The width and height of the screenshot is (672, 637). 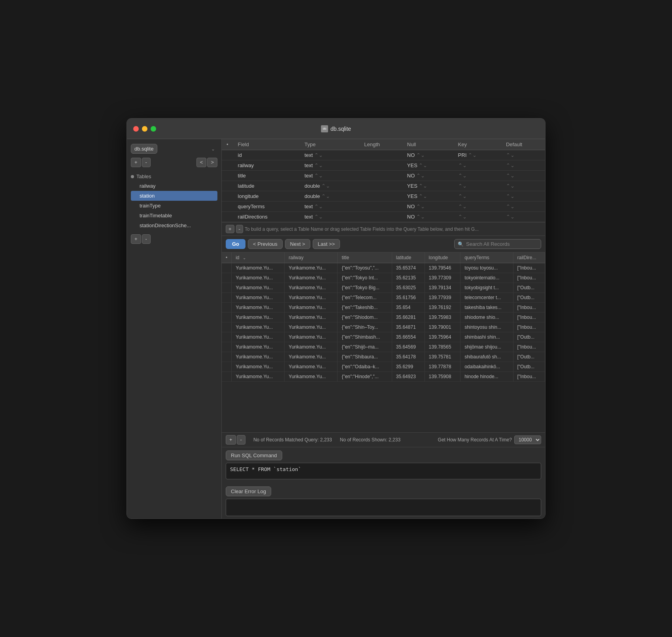 I want to click on close-button, so click(x=136, y=129).